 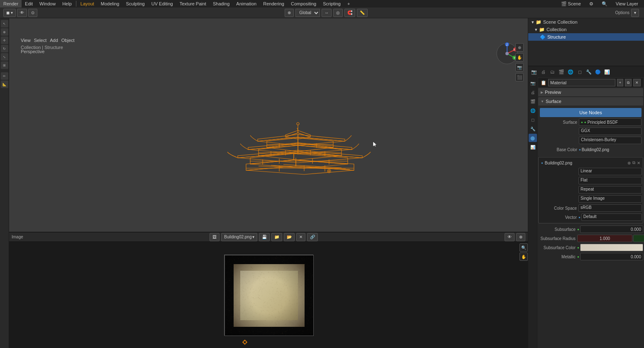 I want to click on tab-compositing: Compositing, so click(x=304, y=4).